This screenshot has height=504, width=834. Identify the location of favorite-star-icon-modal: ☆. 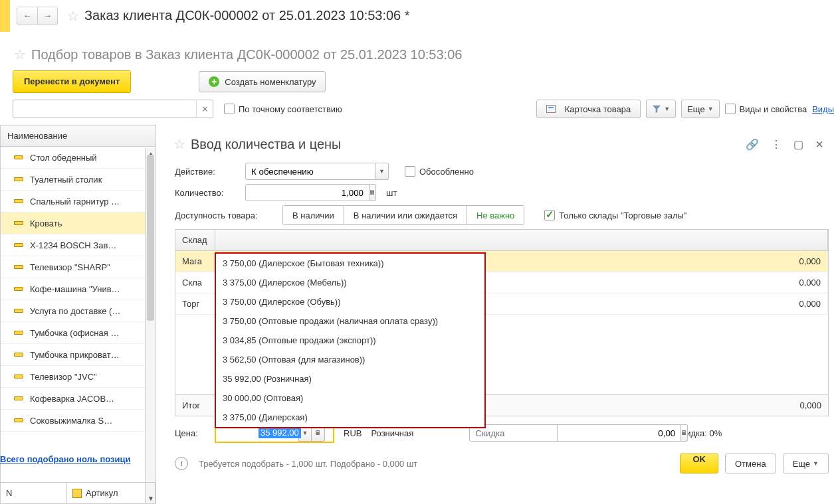
(179, 144).